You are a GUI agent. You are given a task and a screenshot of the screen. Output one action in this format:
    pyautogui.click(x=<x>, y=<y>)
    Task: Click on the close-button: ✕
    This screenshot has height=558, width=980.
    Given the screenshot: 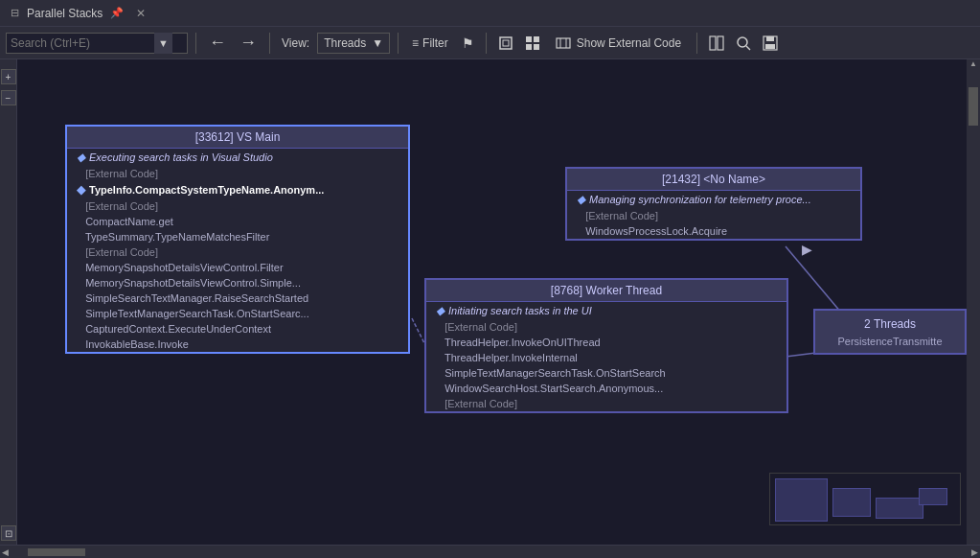 What is the action you would take?
    pyautogui.click(x=141, y=13)
    